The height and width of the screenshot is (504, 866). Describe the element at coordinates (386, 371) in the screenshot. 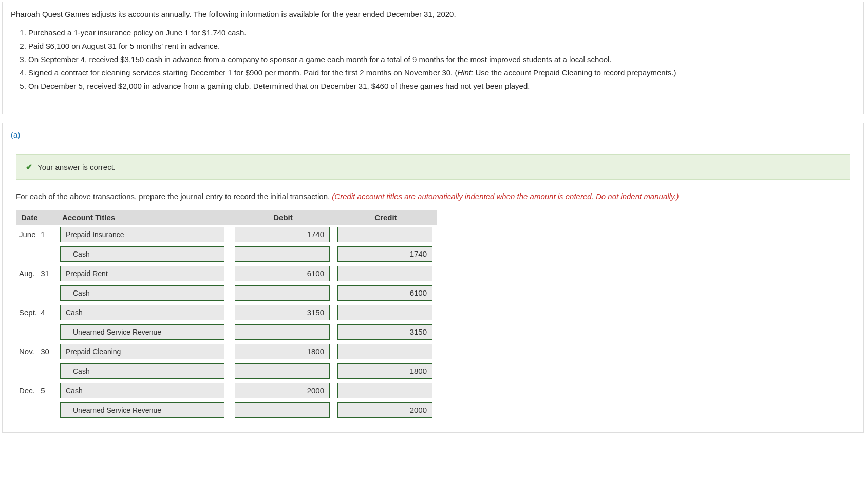

I see `credit-cell: 1800` at that location.